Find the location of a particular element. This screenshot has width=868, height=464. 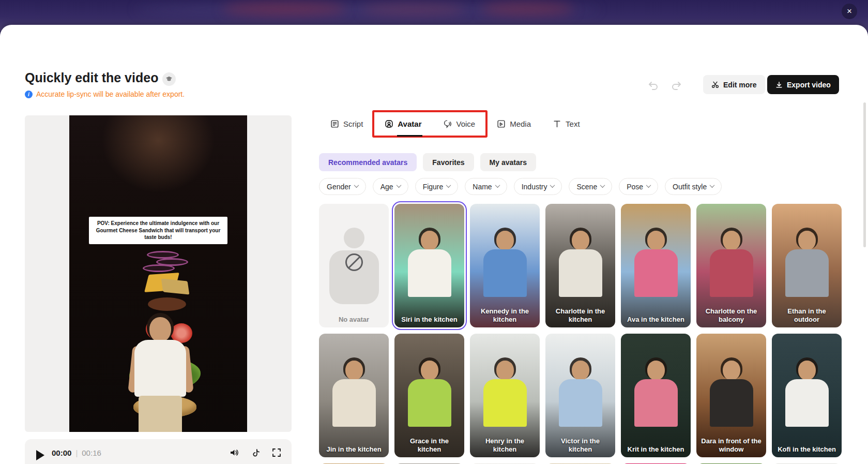

play-button is located at coordinates (40, 455).